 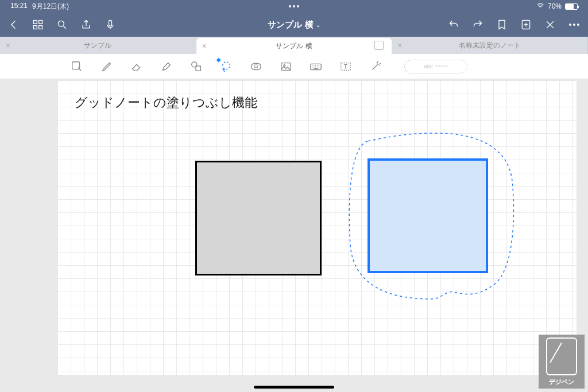 I want to click on app-navbar: サンプル 横 ⌄, so click(x=294, y=25).